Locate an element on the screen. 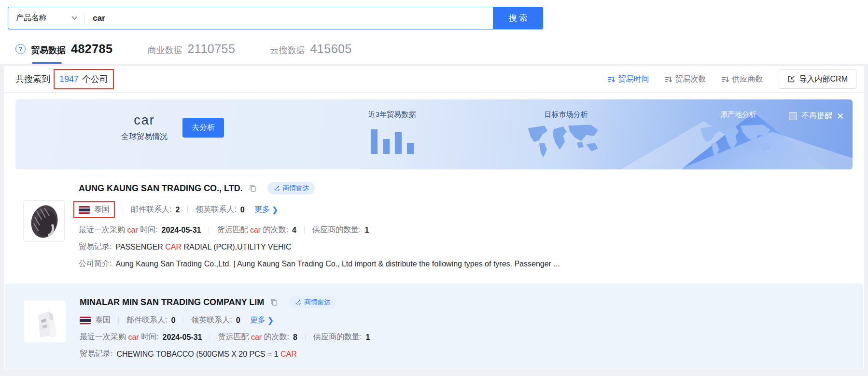 Image resolution: width=868 pixels, height=376 pixels. chevron-down-icon is located at coordinates (74, 18).